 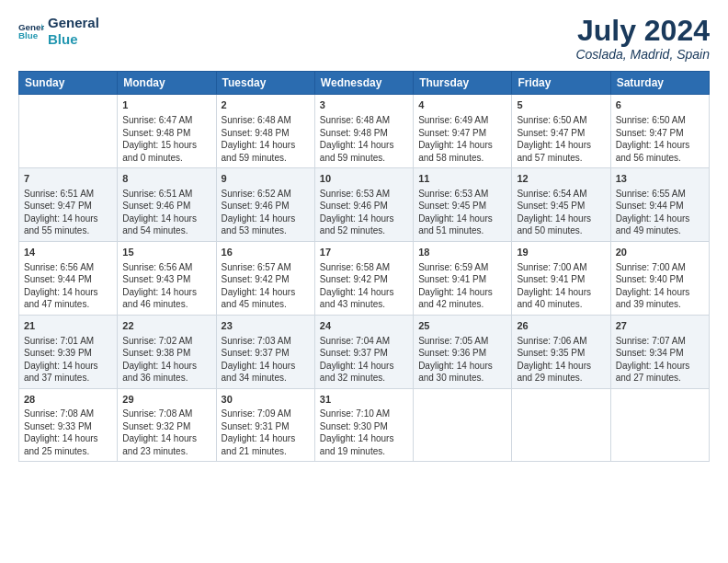 I want to click on day-number: 5, so click(x=561, y=105).